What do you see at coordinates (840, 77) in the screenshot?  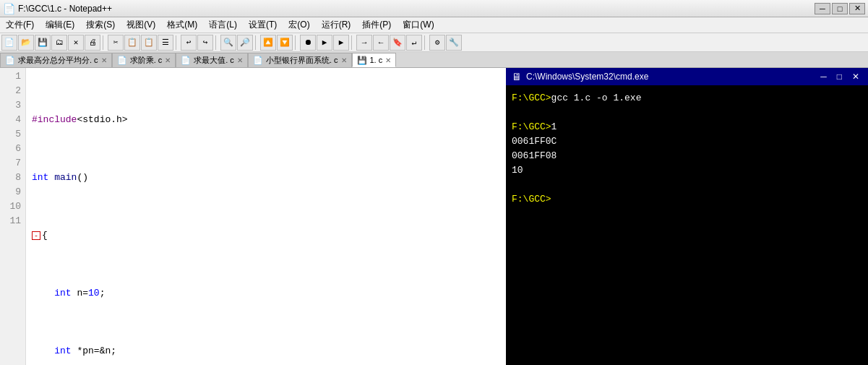 I see `cmd-maximize-btn: □` at bounding box center [840, 77].